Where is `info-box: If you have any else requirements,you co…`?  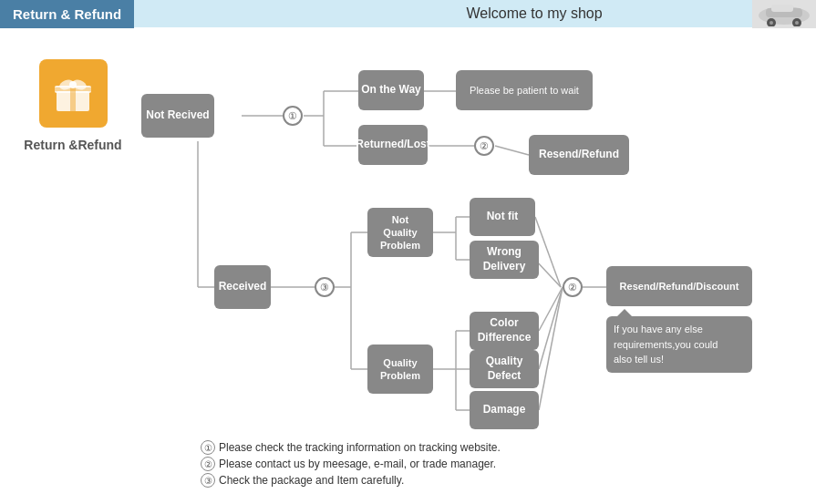 info-box: If you have any else requirements,you co… is located at coordinates (679, 345).